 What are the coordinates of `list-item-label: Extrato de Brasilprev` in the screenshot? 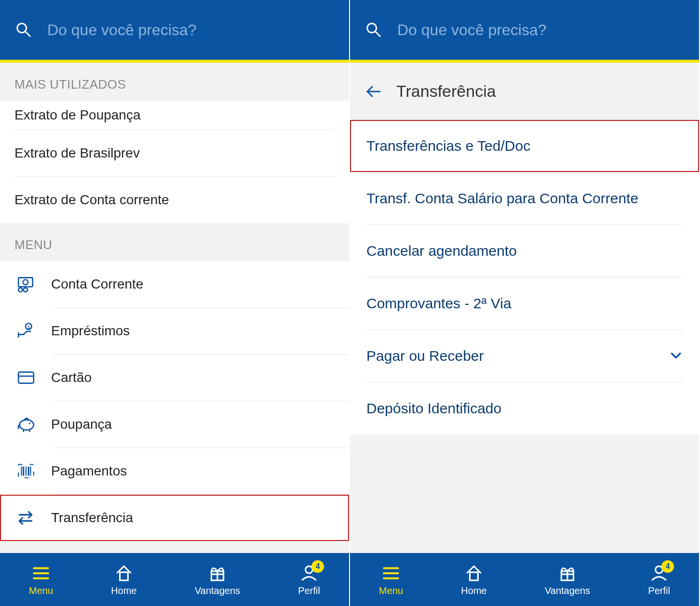 It's located at (77, 153).